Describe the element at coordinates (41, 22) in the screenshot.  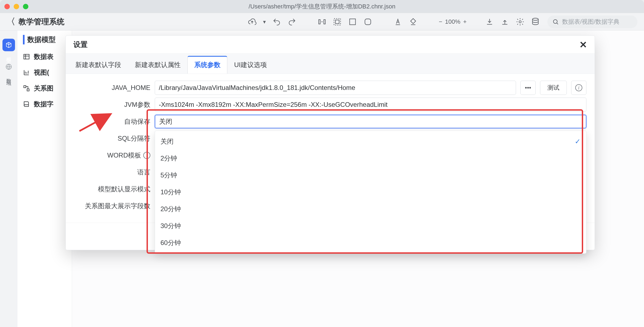
I see `project-name: 教学管理系统` at that location.